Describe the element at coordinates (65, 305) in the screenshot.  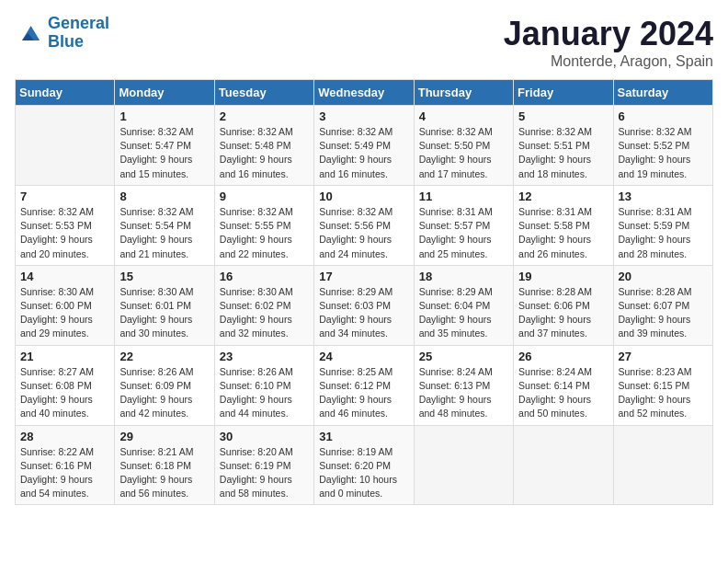
I see `calendar-cell: 14Sunrise: 8:30 AMSunset: 6:00 PMDayligh…` at that location.